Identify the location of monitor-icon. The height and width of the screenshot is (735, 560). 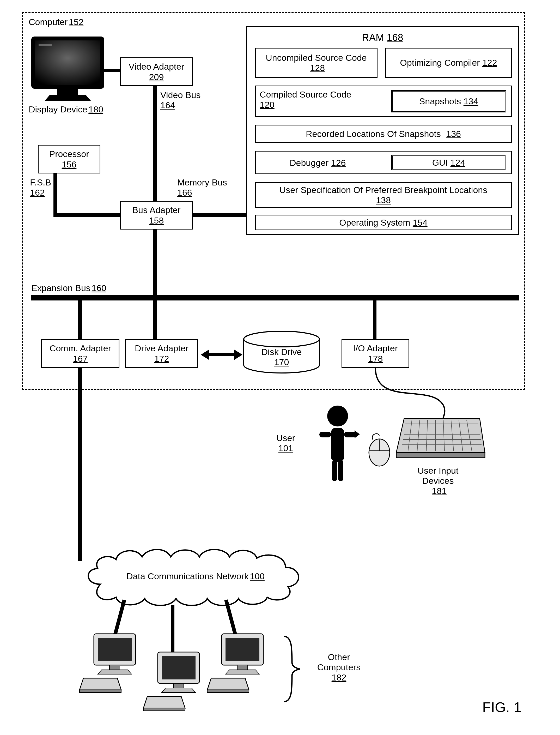
(72, 71).